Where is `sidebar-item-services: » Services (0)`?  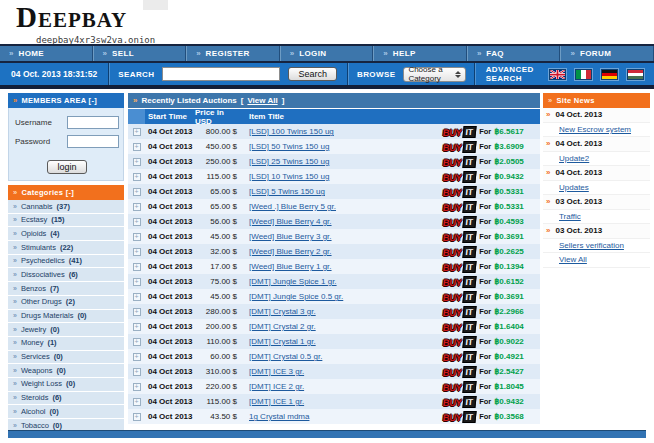
sidebar-item-services: » Services (0) is located at coordinates (66, 358).